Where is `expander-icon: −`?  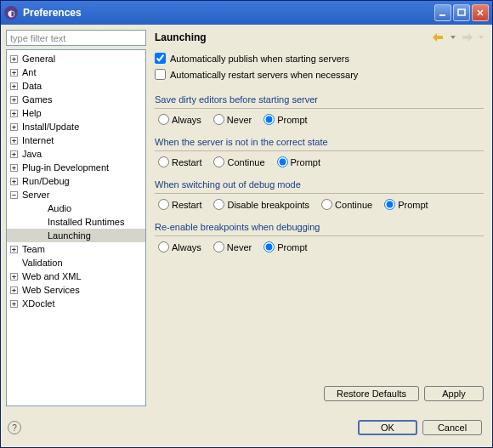
expander-icon: − is located at coordinates (14, 196).